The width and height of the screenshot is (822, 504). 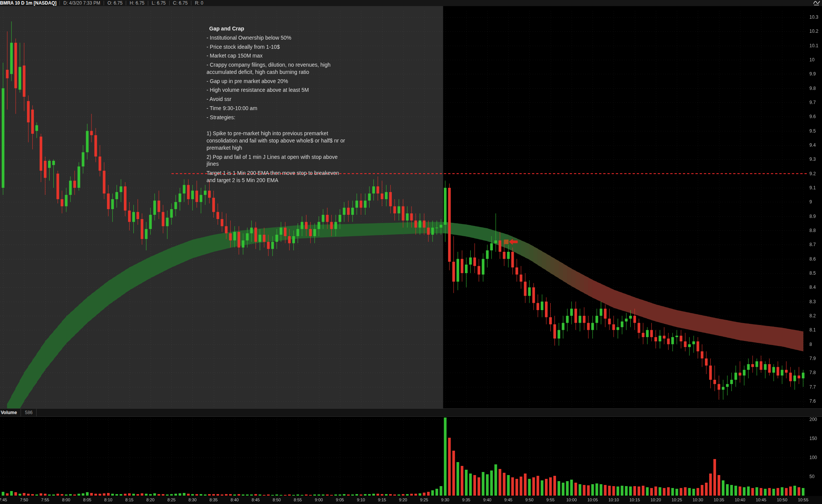 I want to click on volume-value: 586, so click(x=29, y=413).